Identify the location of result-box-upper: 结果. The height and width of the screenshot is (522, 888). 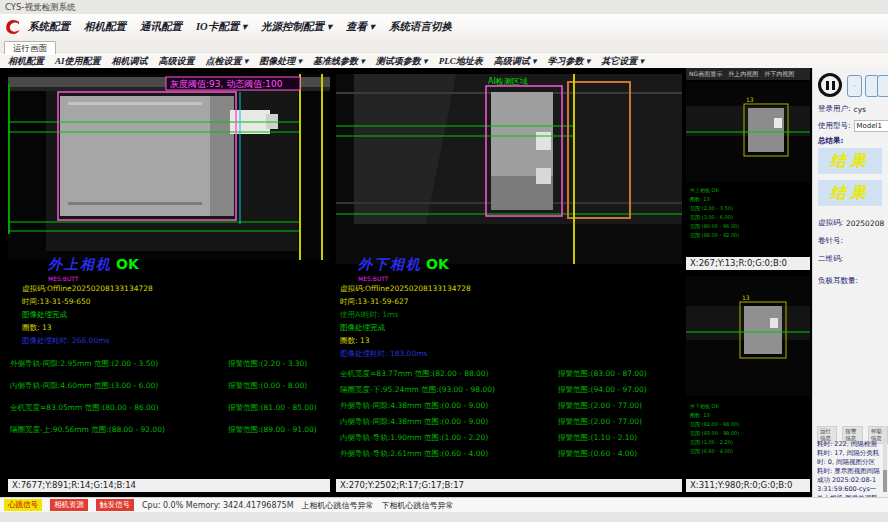
(850, 161).